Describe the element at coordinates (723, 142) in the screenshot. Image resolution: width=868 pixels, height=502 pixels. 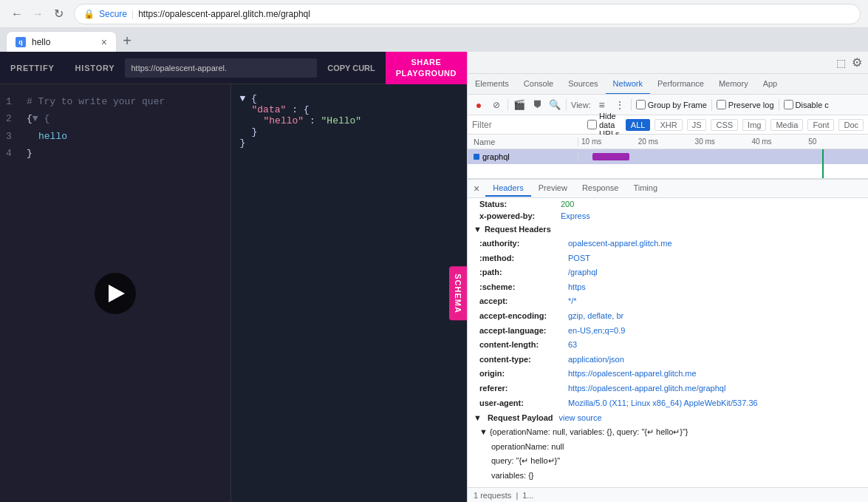
I see `wf-timeline: 10 ms 20 ms 30 ms 40 ms 50` at that location.